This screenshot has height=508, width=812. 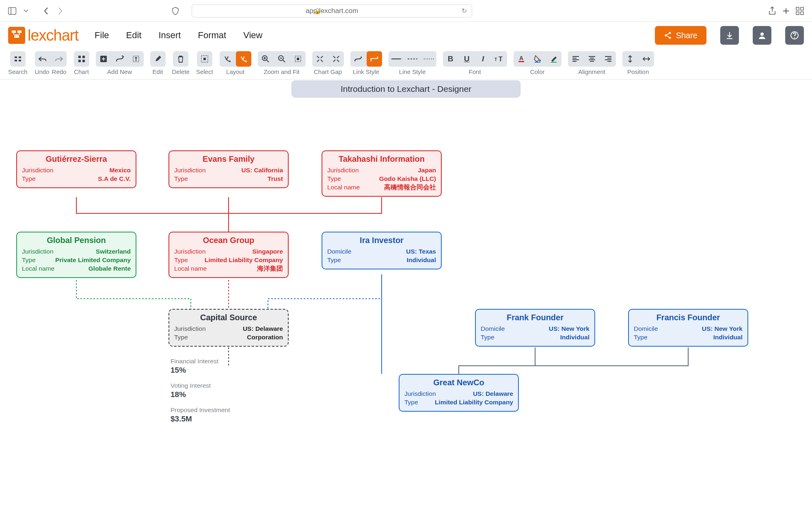 I want to click on search-label: Search, so click(x=18, y=72).